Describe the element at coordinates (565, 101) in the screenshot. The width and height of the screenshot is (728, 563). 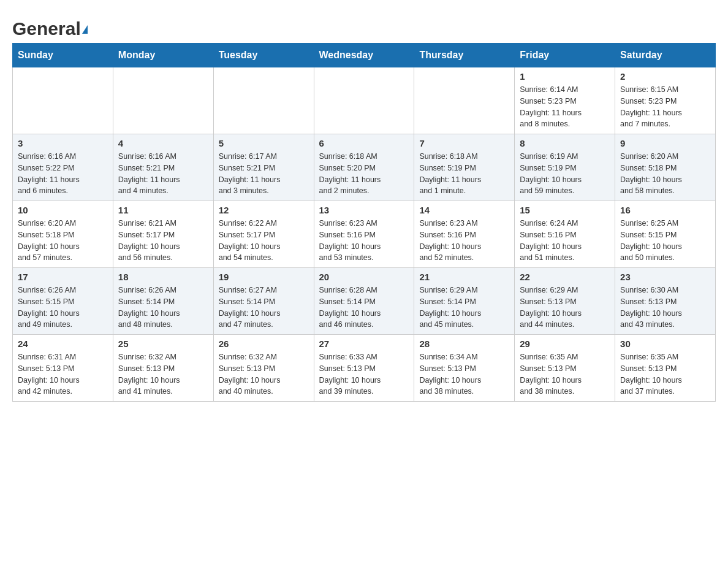
I see `calendar-cell: 1Sunrise: 6:14 AM Sunset: 5:23 PM Daylig…` at that location.